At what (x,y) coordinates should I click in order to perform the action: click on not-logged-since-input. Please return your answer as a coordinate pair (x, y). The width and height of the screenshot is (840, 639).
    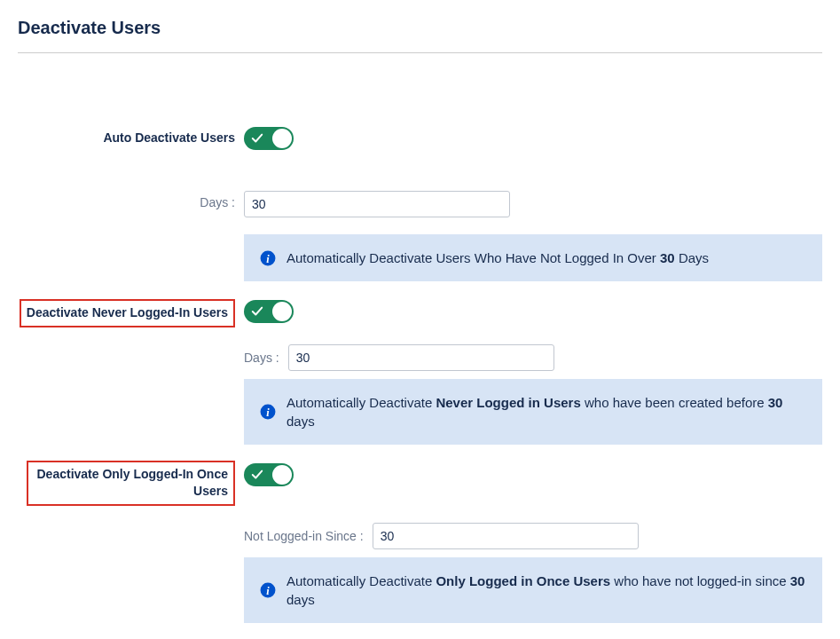
    Looking at the image, I should click on (506, 536).